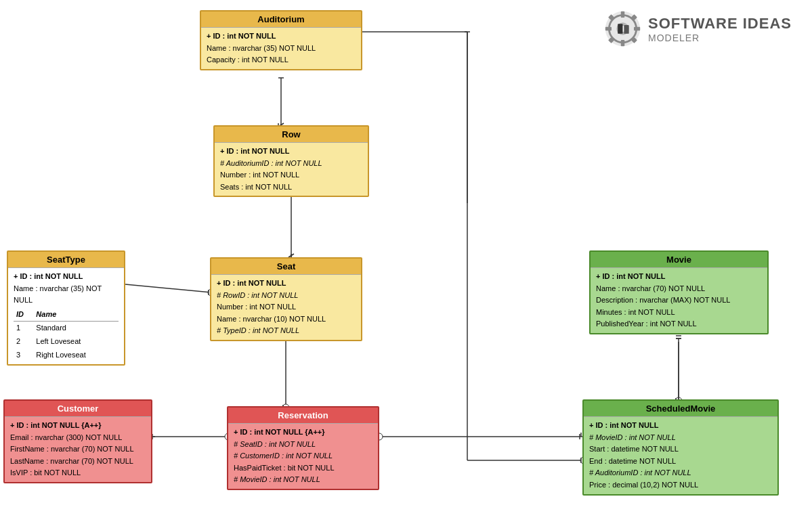  Describe the element at coordinates (291, 161) in the screenshot. I see `entity-row: Row + ID : int NOT NULL # AuditoriumID :…` at that location.